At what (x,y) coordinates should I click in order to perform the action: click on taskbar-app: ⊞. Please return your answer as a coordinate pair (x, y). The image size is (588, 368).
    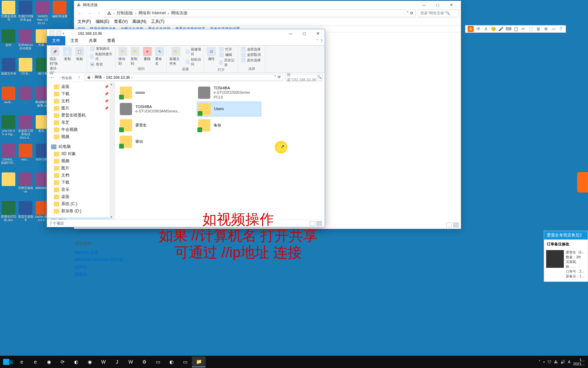
    Looking at the image, I should click on (8, 362).